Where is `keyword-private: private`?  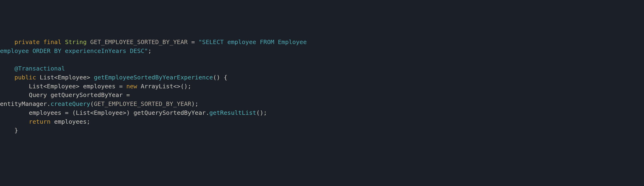 keyword-private: private is located at coordinates (27, 42).